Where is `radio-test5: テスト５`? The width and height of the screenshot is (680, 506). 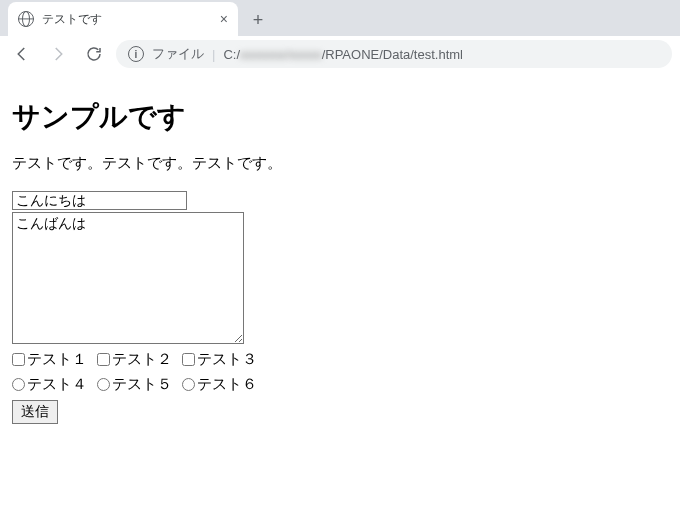 radio-test5: テスト５ is located at coordinates (134, 384).